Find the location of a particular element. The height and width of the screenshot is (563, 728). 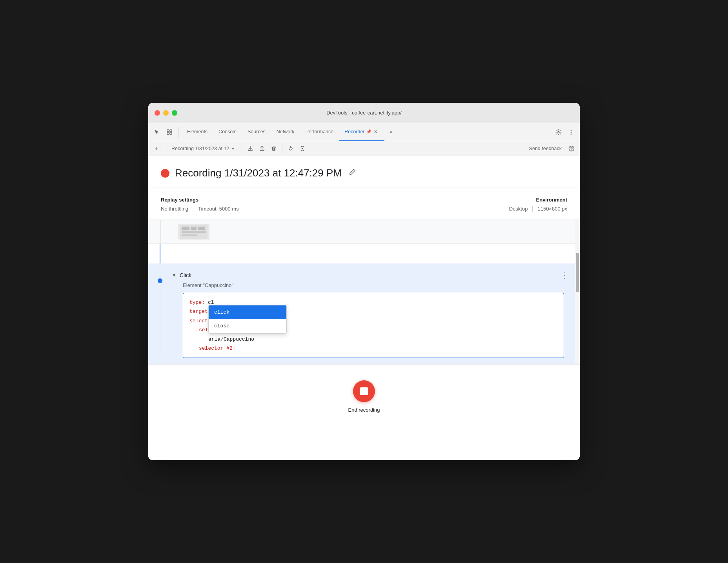

settings-row: Replay settings No throttling Timeout: 5… is located at coordinates (364, 204).